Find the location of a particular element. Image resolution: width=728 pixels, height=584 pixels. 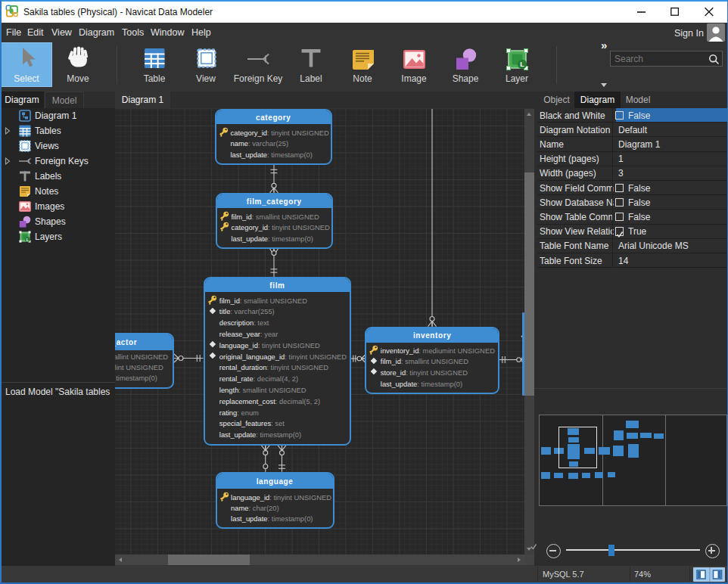

svg-text: L is located at coordinates (522, 64).